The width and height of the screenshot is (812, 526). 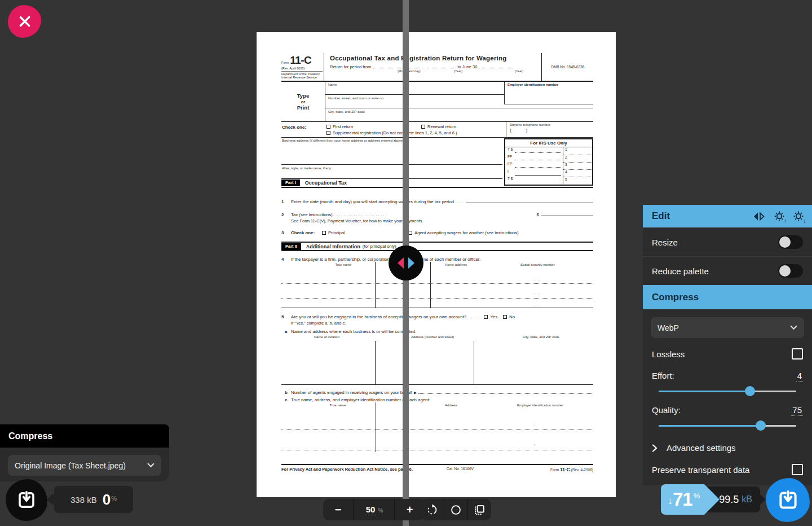 What do you see at coordinates (438, 468) in the screenshot?
I see `form-footer: For Privacy Act and Paperwork Reduction …` at bounding box center [438, 468].